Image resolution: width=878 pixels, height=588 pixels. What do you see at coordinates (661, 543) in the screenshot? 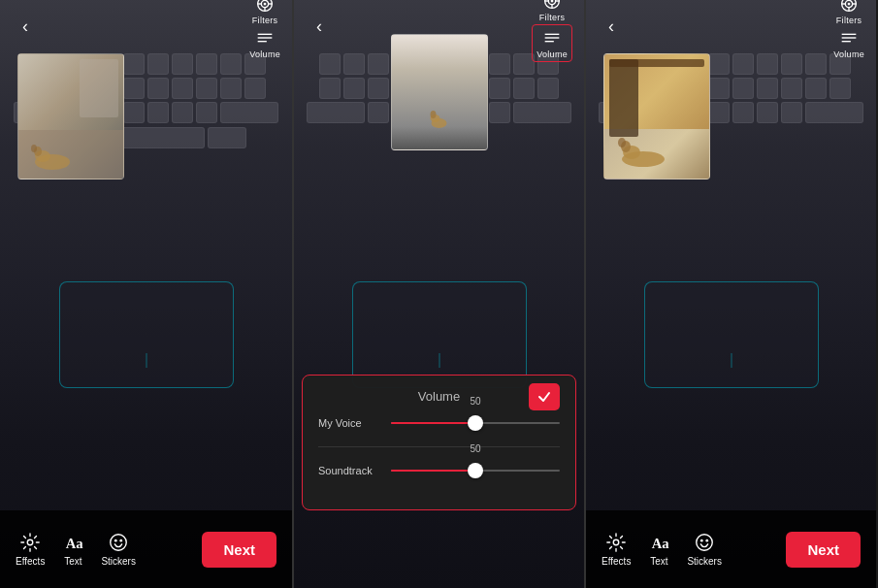
I see `svg-text: Aa` at bounding box center [661, 543].